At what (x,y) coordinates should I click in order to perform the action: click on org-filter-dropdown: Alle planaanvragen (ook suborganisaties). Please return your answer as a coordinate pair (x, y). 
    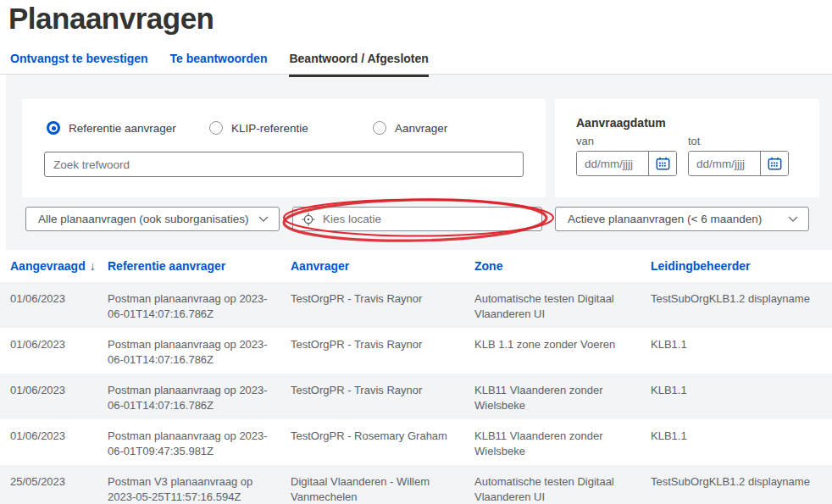
    Looking at the image, I should click on (153, 219).